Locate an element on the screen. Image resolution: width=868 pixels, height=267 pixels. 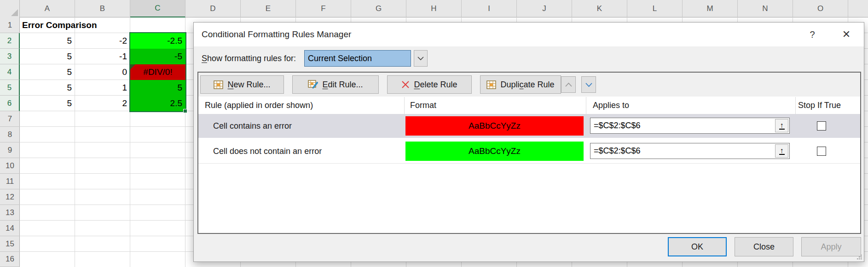
duplicate-rule-grid-icon is located at coordinates (492, 85).